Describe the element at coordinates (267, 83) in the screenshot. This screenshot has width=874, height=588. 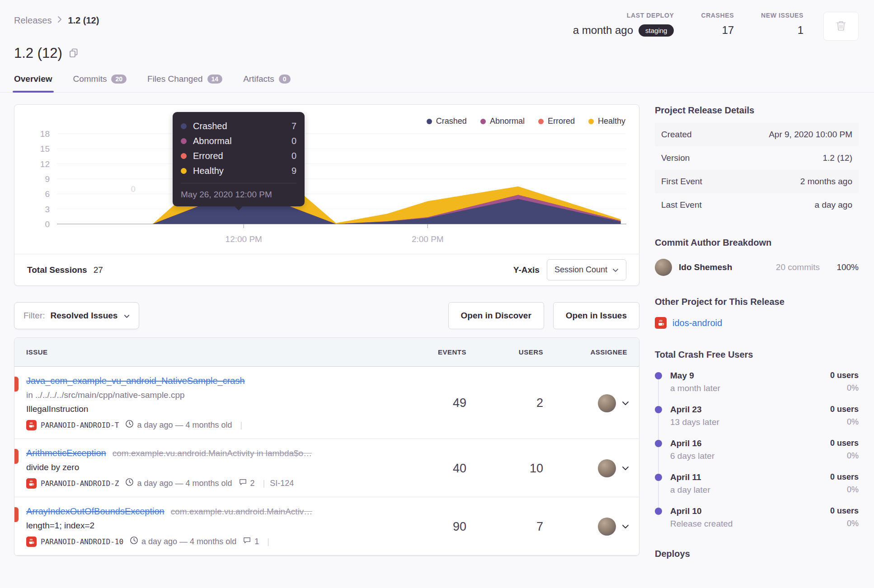
I see `tab-artifacts: Artifacts 0` at that location.